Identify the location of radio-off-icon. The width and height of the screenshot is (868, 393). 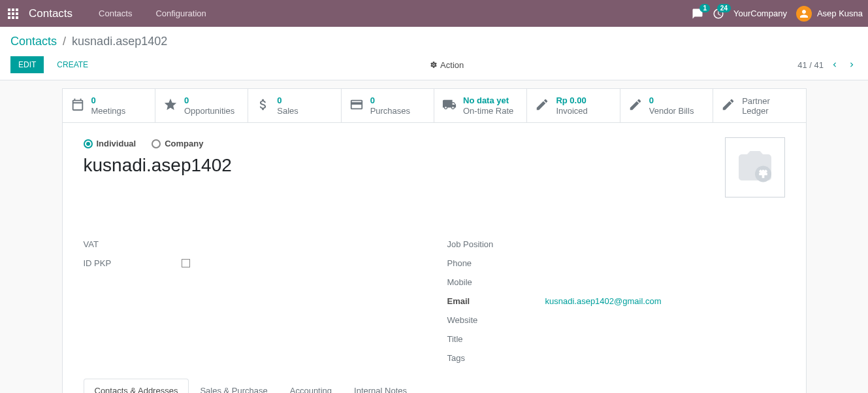
(156, 144).